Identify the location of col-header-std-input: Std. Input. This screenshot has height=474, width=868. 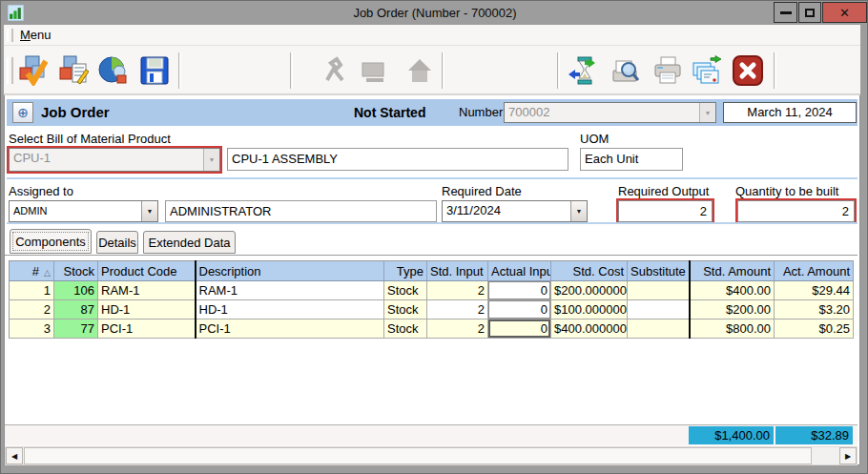
(458, 271).